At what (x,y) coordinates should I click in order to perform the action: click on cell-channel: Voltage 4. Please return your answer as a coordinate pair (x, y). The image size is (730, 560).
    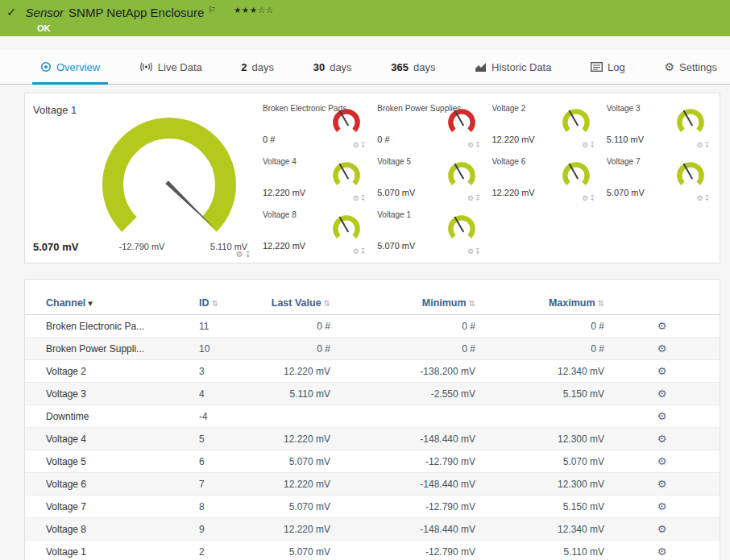
    Looking at the image, I should click on (112, 439).